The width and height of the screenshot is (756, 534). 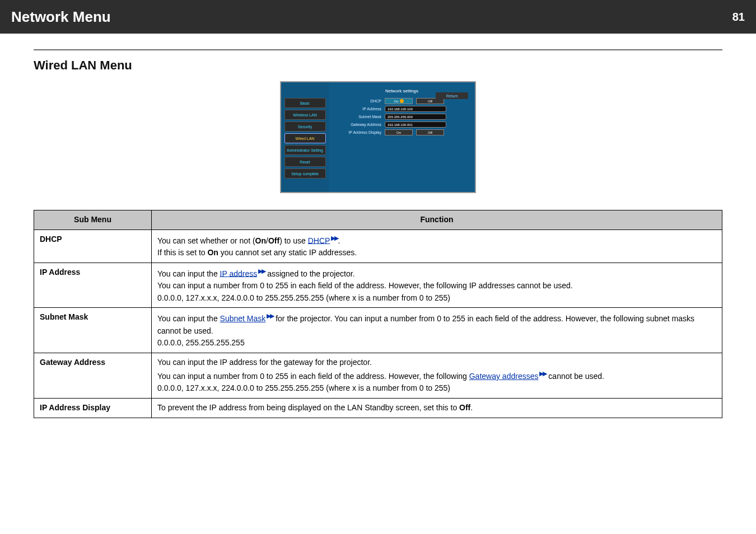 I want to click on row-mask-fn: You can input the Subnet Mask▶▶ for the …, so click(x=437, y=330).